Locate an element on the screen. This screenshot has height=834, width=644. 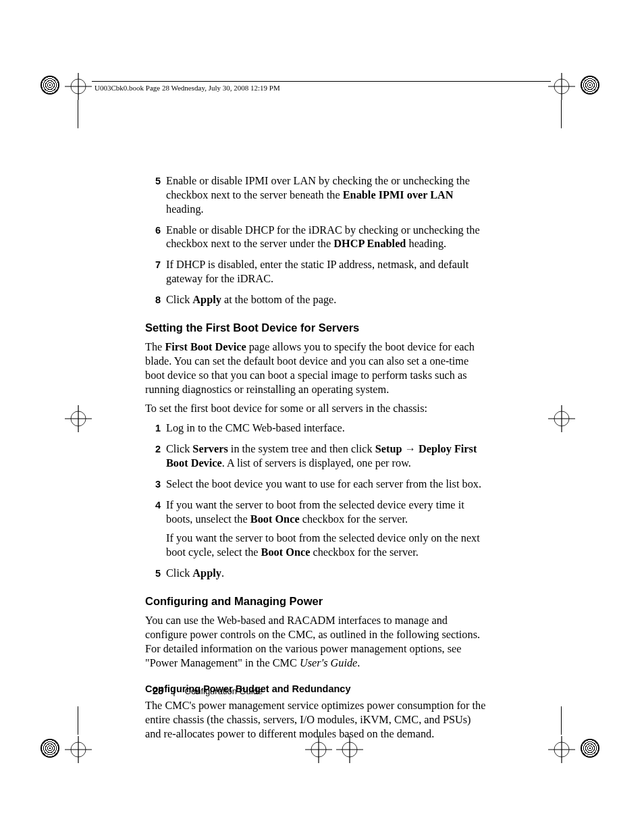
heading-first-boot: Setting the First Boot Device for Server… is located at coordinates (317, 328).